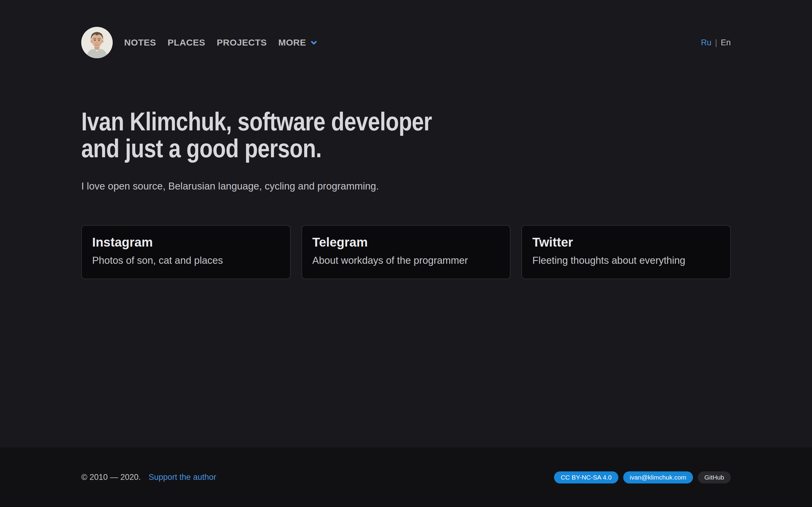 Image resolution: width=812 pixels, height=507 pixels. What do you see at coordinates (406, 252) in the screenshot?
I see `social-cards: Instagram Photos of son, cat and places …` at bounding box center [406, 252].